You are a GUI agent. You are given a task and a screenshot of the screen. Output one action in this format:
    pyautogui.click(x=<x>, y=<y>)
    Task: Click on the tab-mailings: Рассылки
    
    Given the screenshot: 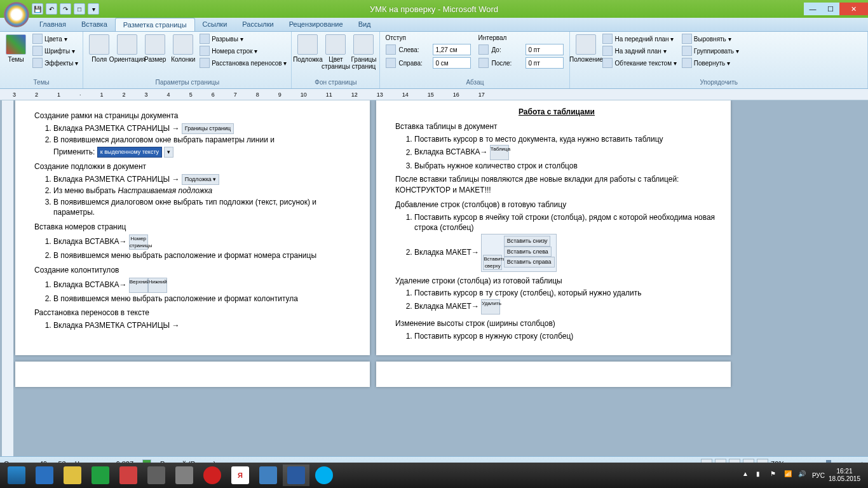 What is the action you would take?
    pyautogui.click(x=258, y=24)
    